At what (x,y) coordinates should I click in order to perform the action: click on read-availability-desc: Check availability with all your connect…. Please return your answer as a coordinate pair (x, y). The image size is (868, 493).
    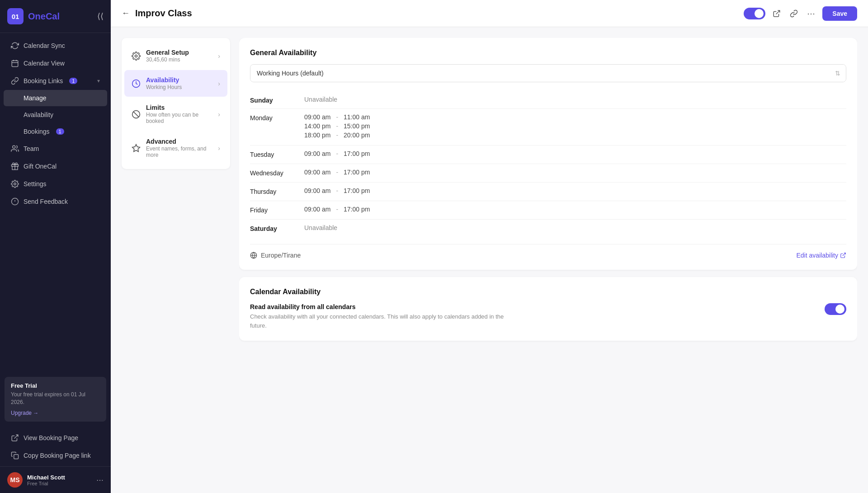
    Looking at the image, I should click on (386, 321).